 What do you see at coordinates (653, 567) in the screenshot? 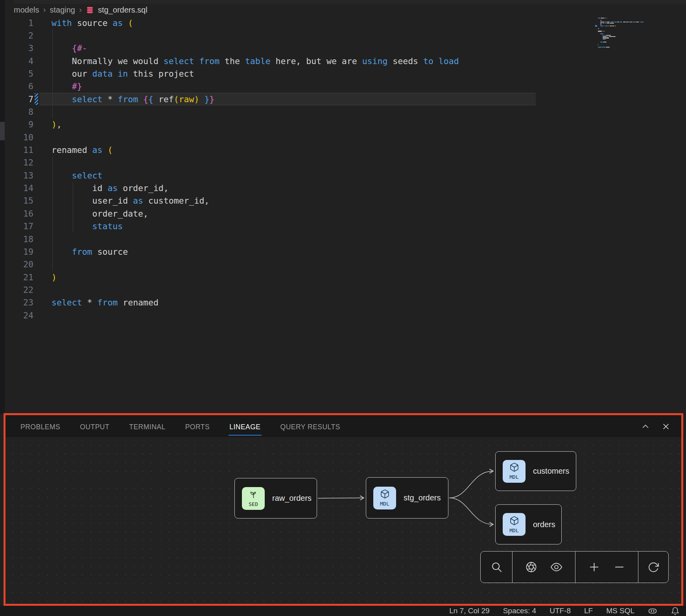
I see `refresh-icon` at bounding box center [653, 567].